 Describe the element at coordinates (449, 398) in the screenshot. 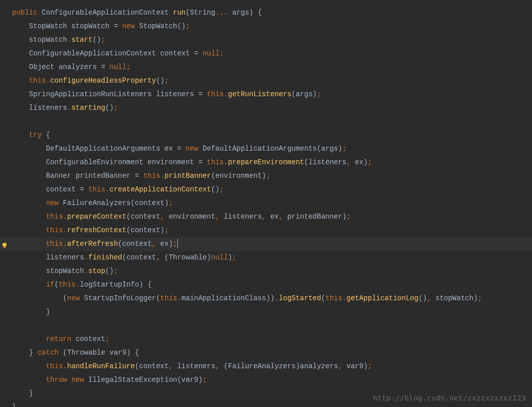

I see `watermark-text: http://blog.csdn.net/zxzzxzxzxz123` at that location.